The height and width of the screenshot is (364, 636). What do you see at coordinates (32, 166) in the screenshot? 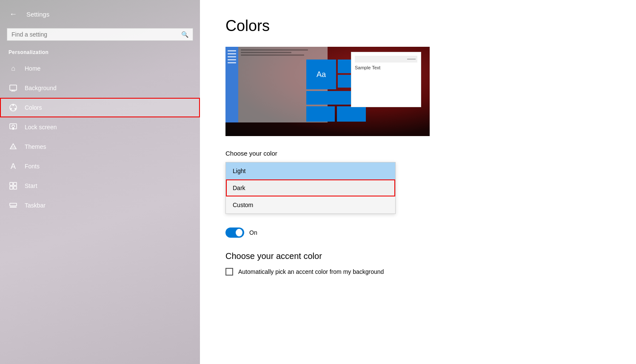
I see `sidebar-item-fonts-label: Fonts` at bounding box center [32, 166].